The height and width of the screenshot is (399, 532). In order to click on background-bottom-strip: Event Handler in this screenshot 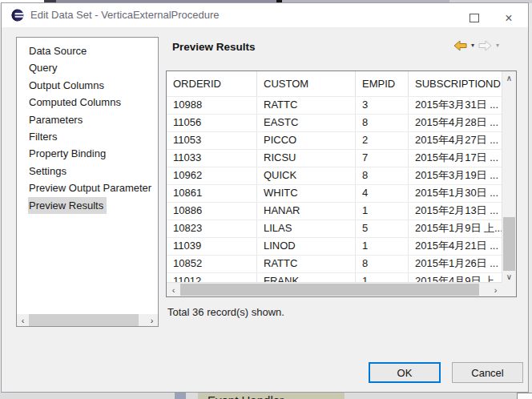, I will do `click(266, 396)`.